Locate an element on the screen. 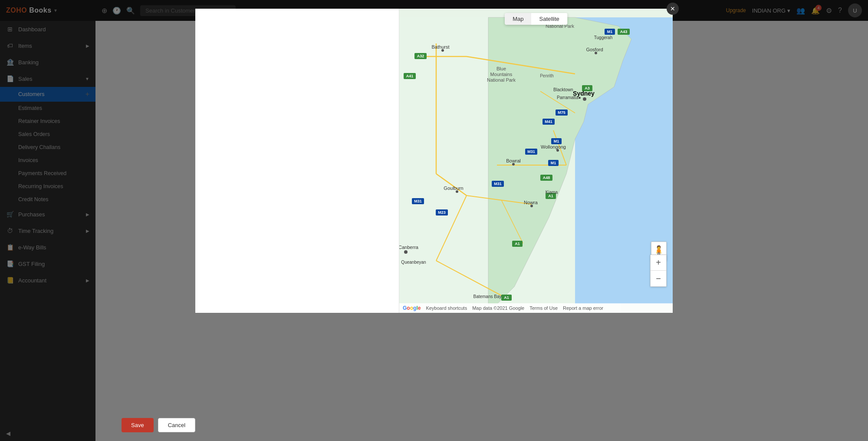 Image resolution: width=868 pixels, height=441 pixels. svg-text: Canberra is located at coordinates (409, 247).